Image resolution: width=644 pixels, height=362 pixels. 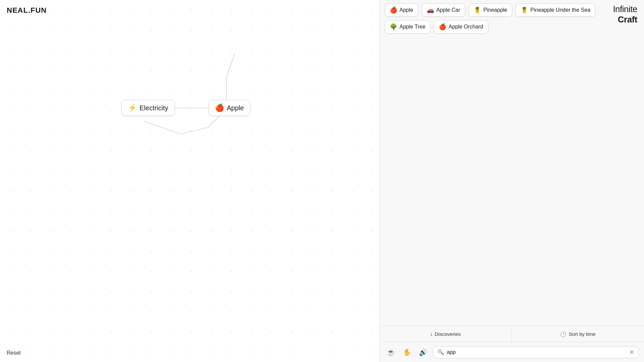 What do you see at coordinates (407, 10) in the screenshot?
I see `apple-item-label: Apple` at bounding box center [407, 10].